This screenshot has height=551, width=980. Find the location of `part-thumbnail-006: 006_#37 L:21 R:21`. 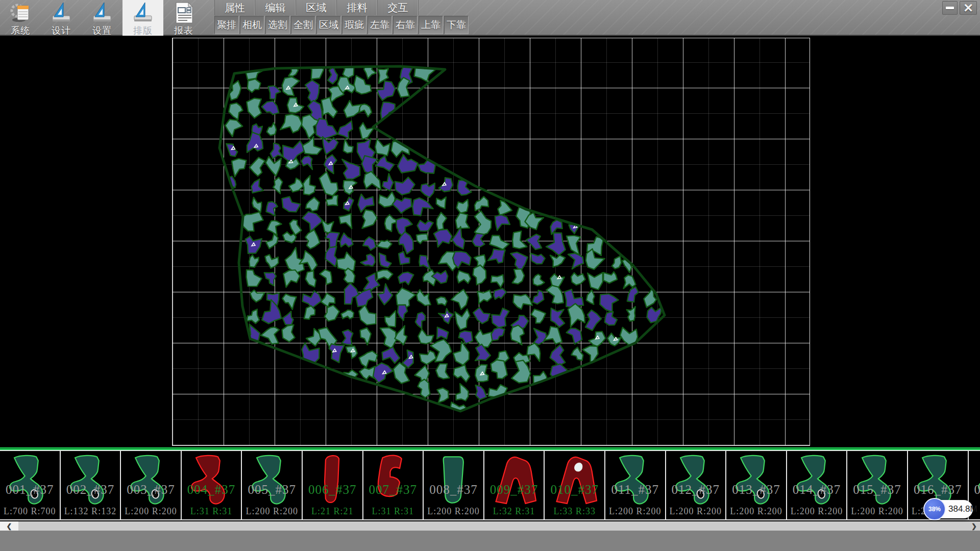

part-thumbnail-006: 006_#37 L:21 R:21 is located at coordinates (333, 485).